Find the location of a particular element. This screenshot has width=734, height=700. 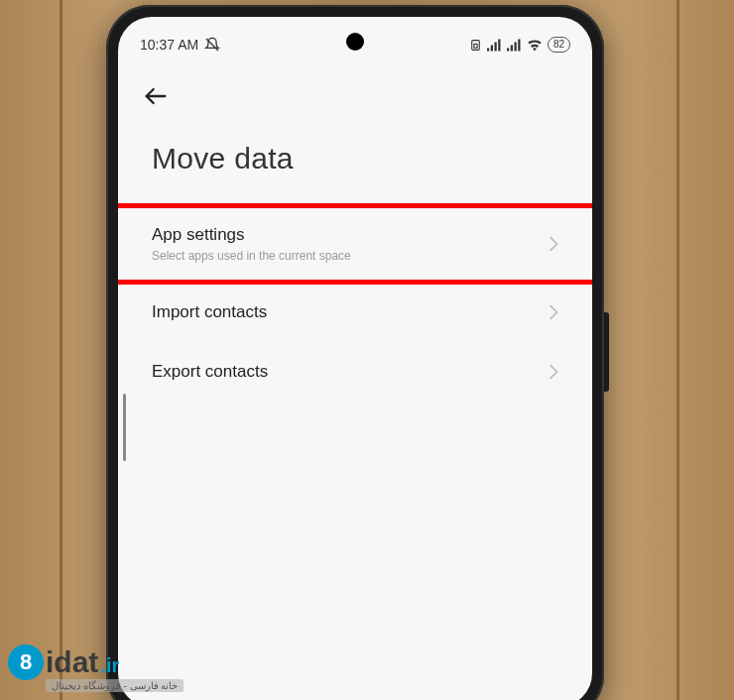

watermark-brand: idat.ir is located at coordinates (115, 662).